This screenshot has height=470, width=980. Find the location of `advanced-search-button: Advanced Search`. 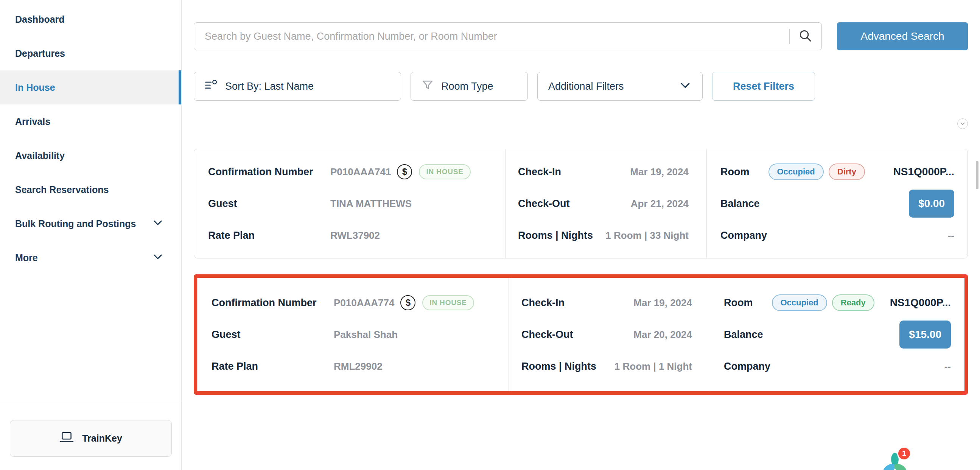

advanced-search-button: Advanced Search is located at coordinates (902, 37).